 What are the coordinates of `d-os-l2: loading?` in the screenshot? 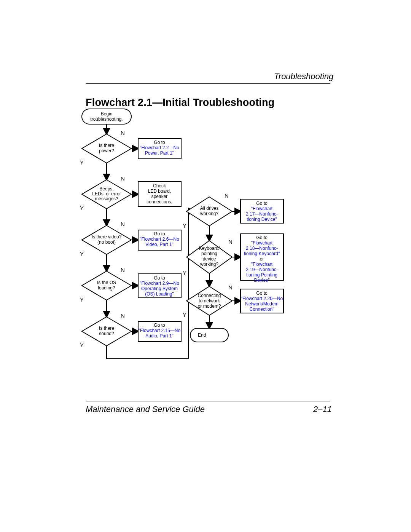 It's located at (107, 288).